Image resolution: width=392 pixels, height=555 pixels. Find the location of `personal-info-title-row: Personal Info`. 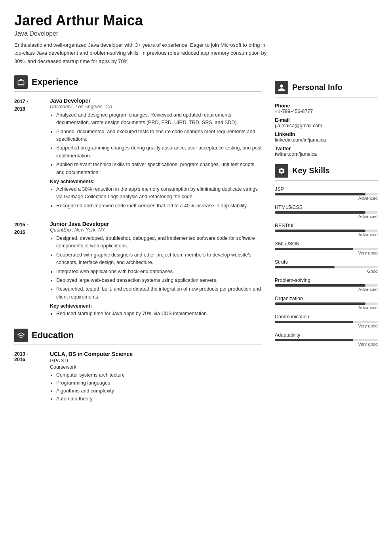

personal-info-title-row: Personal Info is located at coordinates (326, 88).